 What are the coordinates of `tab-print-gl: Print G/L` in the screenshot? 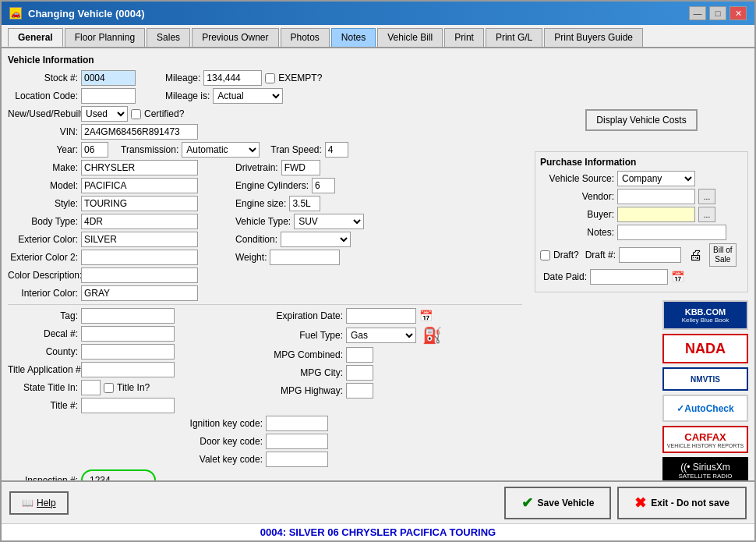 It's located at (514, 37).